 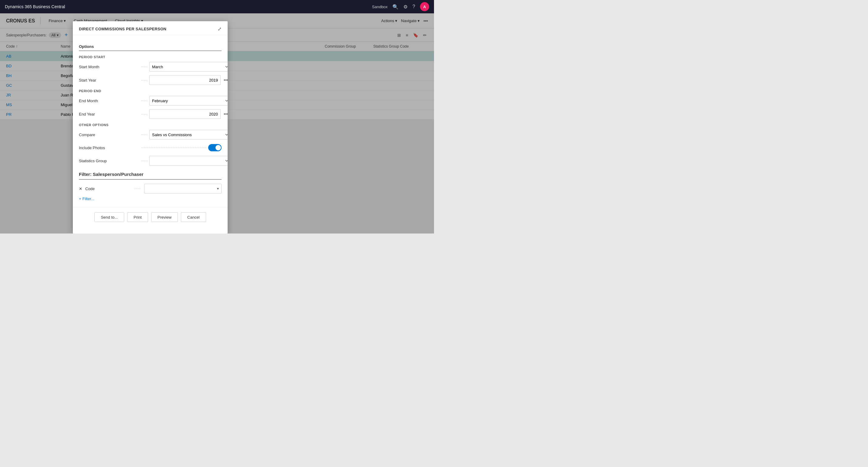 I want to click on include-photos-control, so click(x=215, y=147).